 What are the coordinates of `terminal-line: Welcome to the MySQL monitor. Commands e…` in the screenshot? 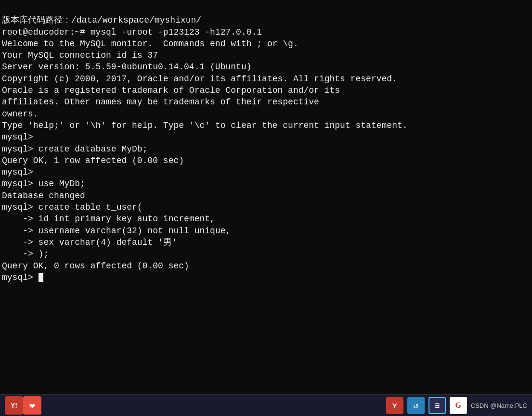 It's located at (266, 44).